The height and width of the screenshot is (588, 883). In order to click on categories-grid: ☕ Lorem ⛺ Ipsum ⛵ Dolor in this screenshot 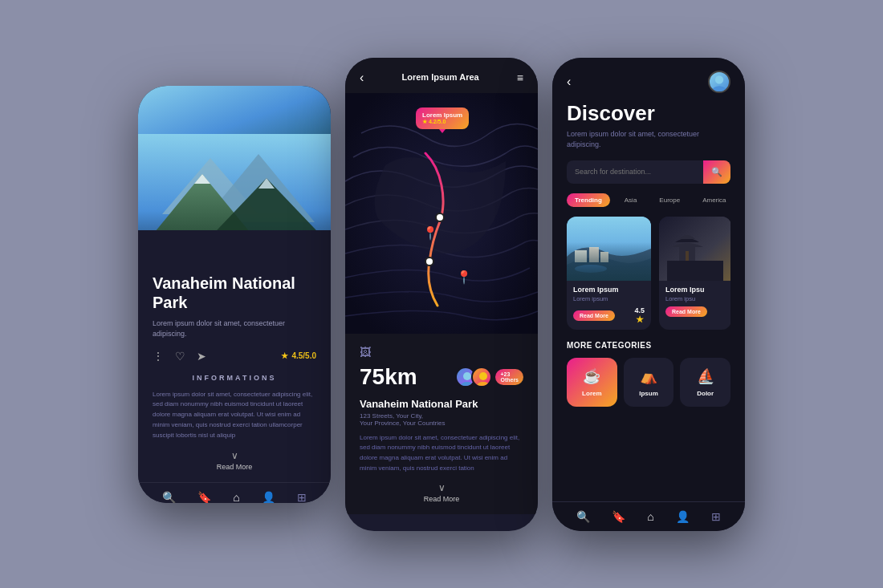, I will do `click(649, 382)`.